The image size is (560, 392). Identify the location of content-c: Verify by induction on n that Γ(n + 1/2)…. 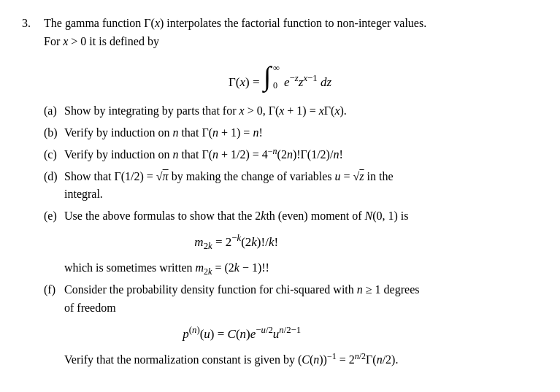
(204, 155).